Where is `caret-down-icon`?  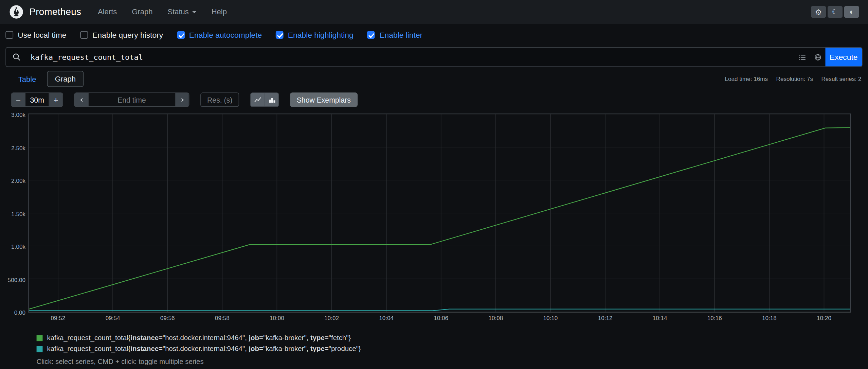 caret-down-icon is located at coordinates (194, 12).